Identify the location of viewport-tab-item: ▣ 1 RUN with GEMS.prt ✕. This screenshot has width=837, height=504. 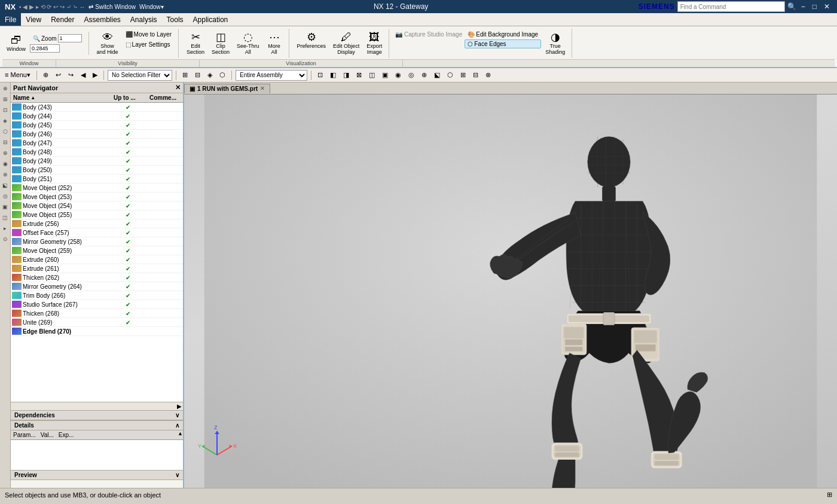
(227, 88).